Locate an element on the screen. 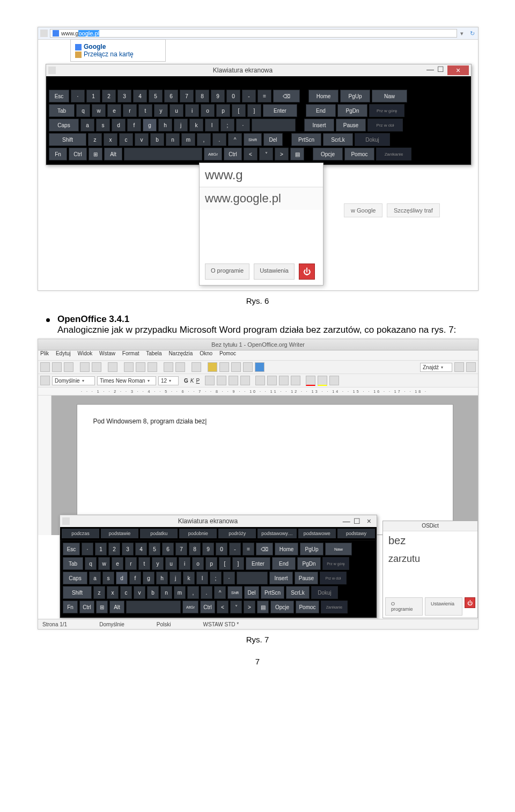 The image size is (515, 812). align-justify-icon is located at coordinates (245, 381).